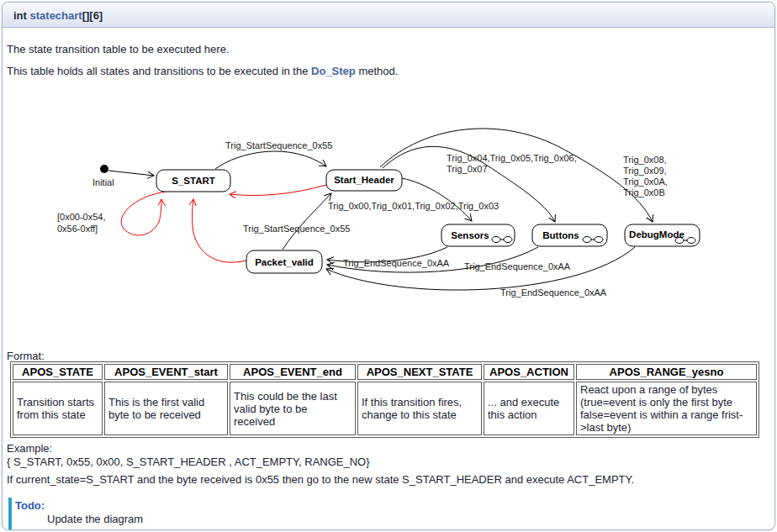 The width and height of the screenshot is (777, 532). I want to click on label-end-sequence-debug: Trig_EndSequence_0xAA, so click(553, 292).